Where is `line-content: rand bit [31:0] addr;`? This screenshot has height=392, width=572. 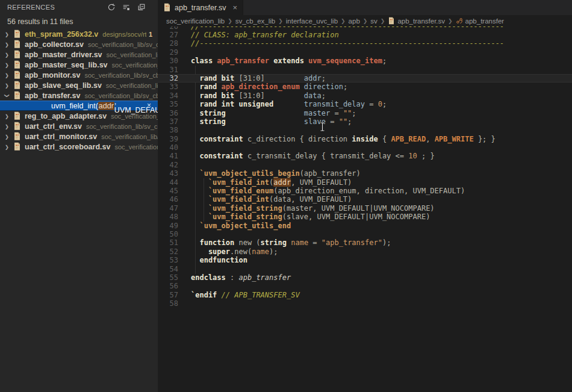
line-content: rand bit [31:0] addr; is located at coordinates (258, 78).